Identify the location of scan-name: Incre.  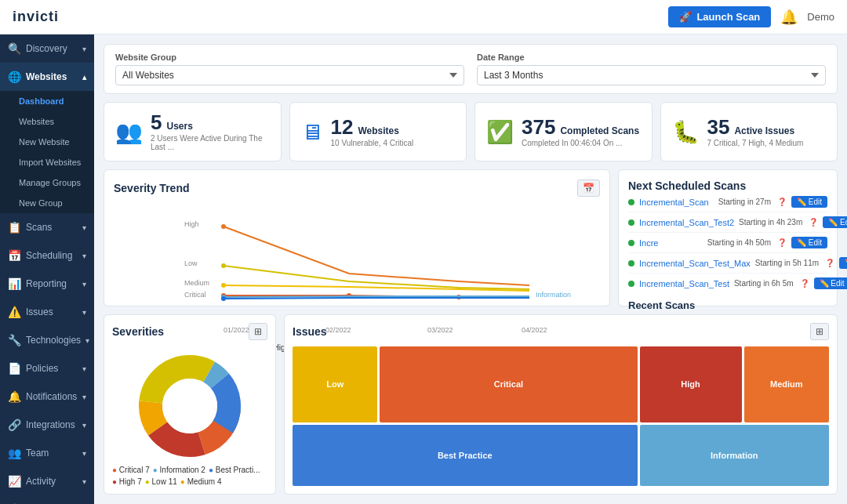
(671, 243).